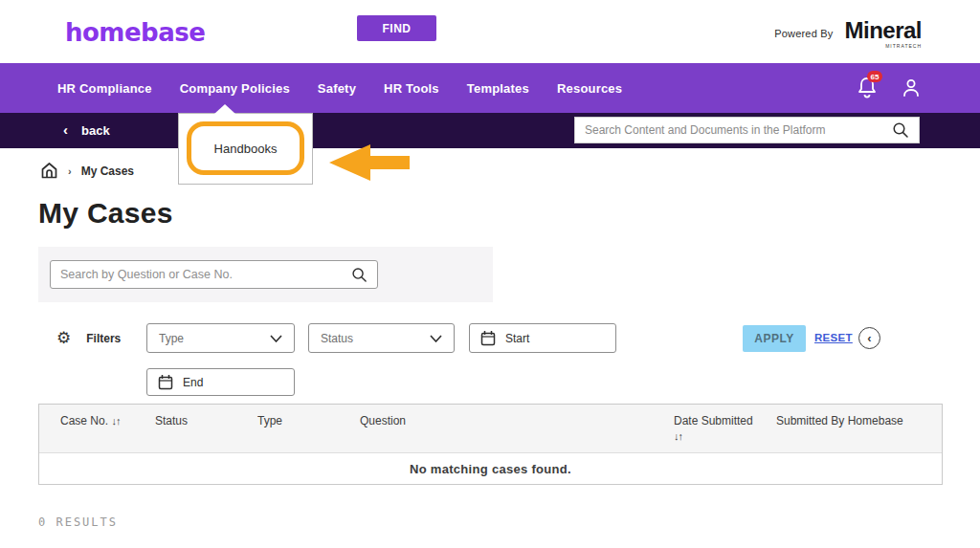  I want to click on nav-item-safety: Safety, so click(337, 88).